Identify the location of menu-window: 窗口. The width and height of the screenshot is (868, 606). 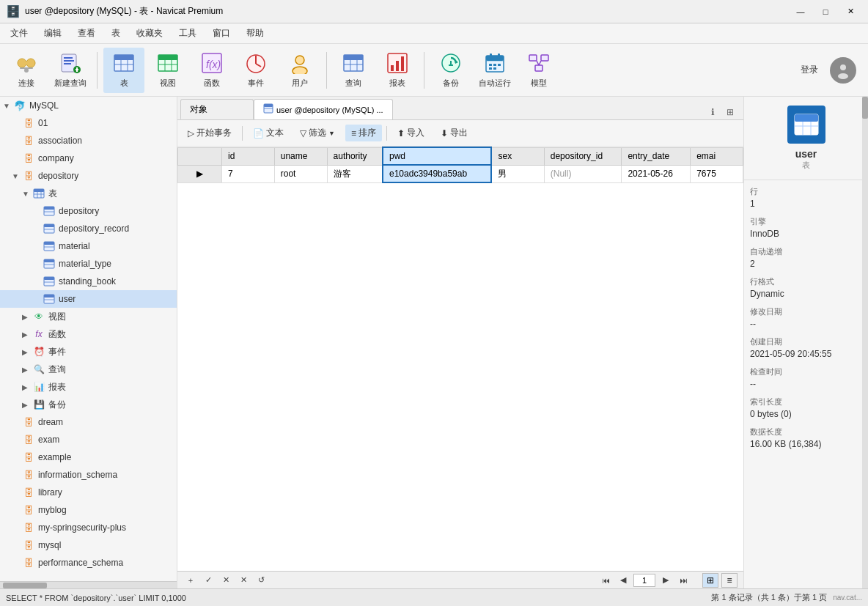
(221, 34).